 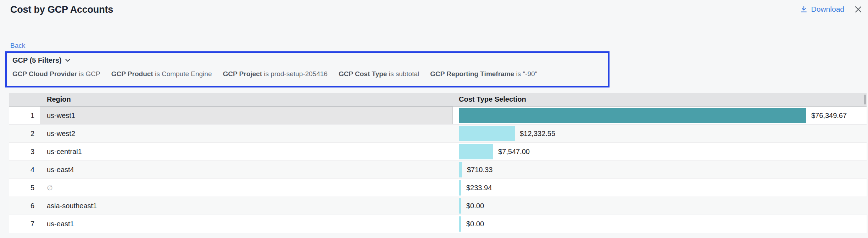 What do you see at coordinates (438, 152) in the screenshot?
I see `table-row: 3 us-central1 $7,547.00` at bounding box center [438, 152].